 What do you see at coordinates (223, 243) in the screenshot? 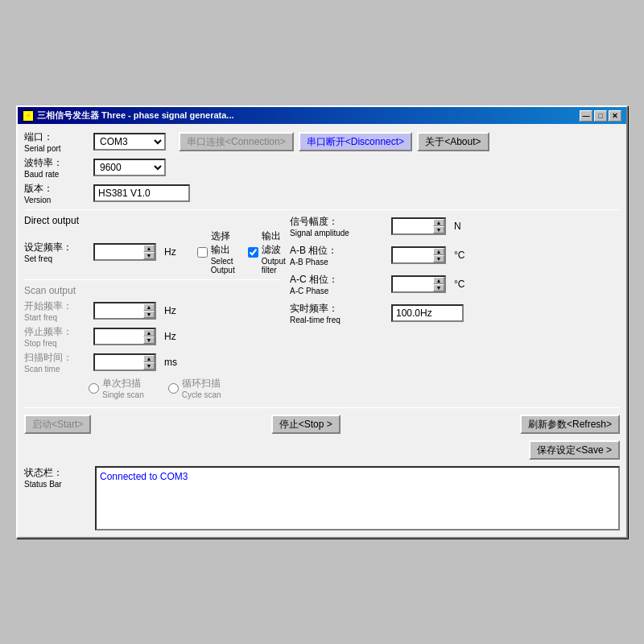
I see `select-output-label-cn: 选择输出` at bounding box center [223, 243].